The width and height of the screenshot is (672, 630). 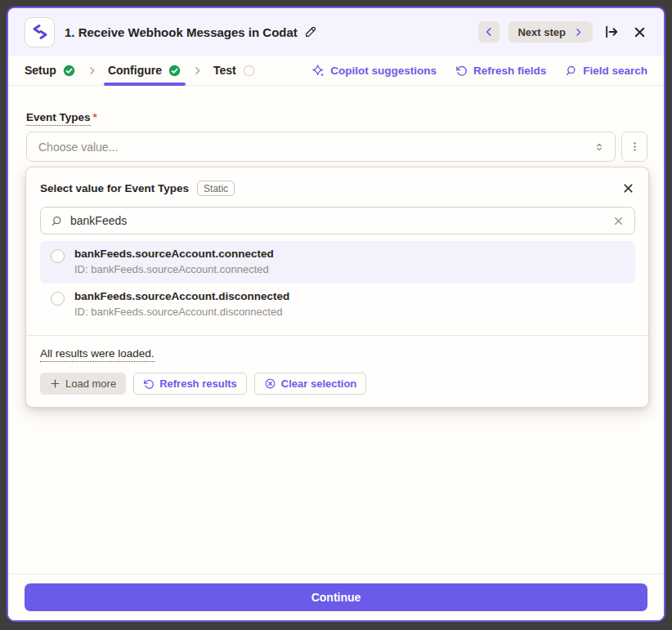 I want to click on event-types-select: Choose value..., so click(x=320, y=147).